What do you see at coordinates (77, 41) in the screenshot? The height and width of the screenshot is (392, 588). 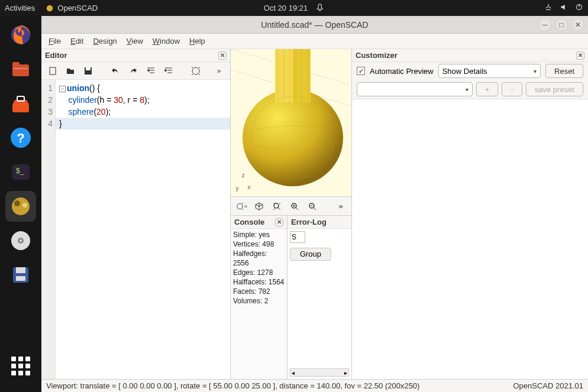 I see `menu-edit: Edit` at bounding box center [77, 41].